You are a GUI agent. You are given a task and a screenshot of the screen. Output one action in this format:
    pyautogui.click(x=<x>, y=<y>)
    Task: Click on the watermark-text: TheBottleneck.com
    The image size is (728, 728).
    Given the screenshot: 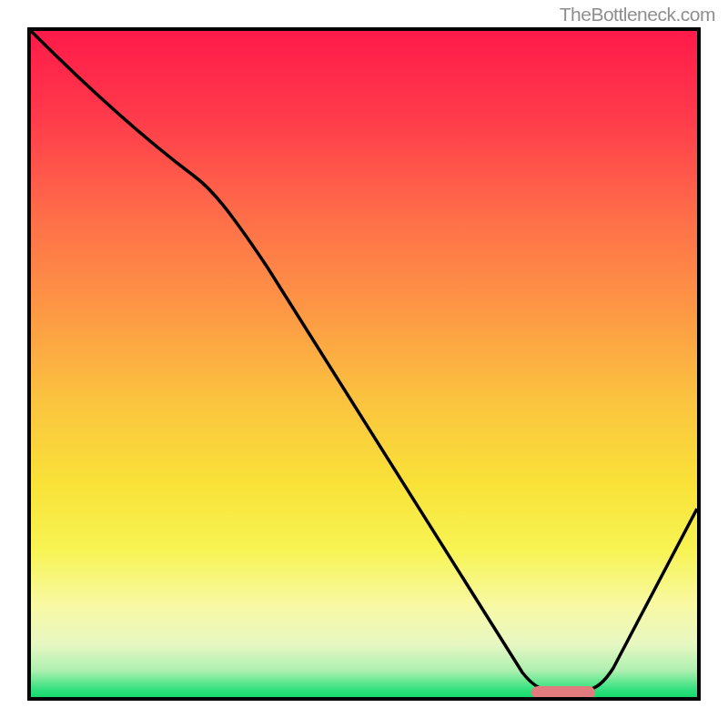 What is the action you would take?
    pyautogui.click(x=637, y=15)
    